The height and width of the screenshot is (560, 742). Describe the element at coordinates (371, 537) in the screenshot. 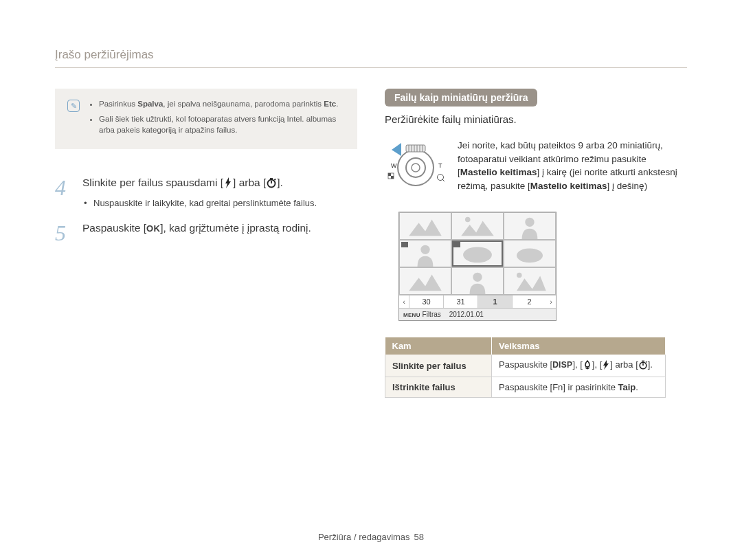

I see `page-footer: Peržiūra / redagavimas58` at that location.